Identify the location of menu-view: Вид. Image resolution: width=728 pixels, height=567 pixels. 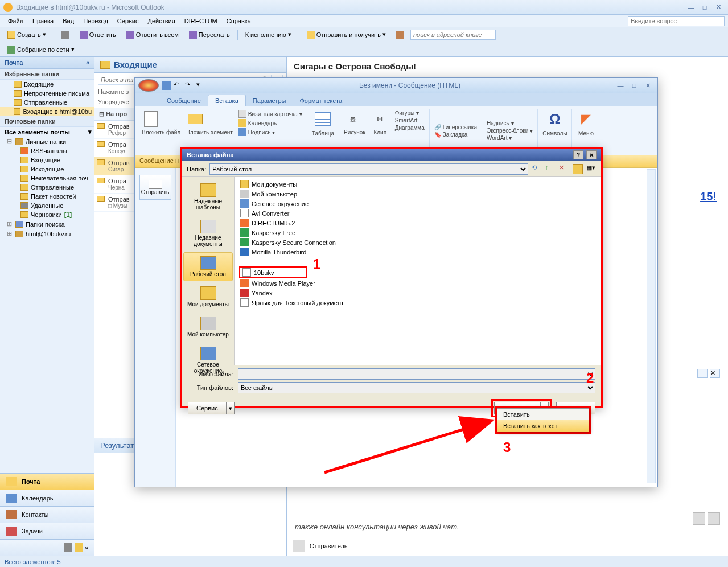
(68, 21).